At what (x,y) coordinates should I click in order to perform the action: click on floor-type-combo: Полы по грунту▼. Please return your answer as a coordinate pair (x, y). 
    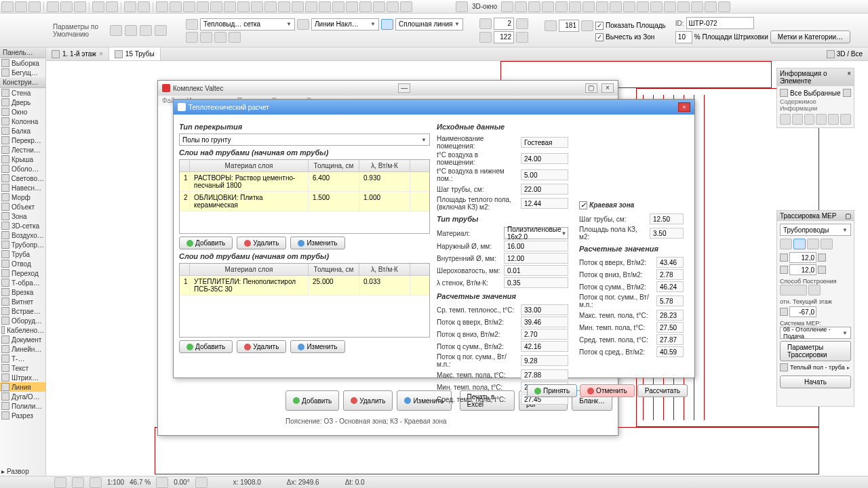
    Looking at the image, I should click on (304, 140).